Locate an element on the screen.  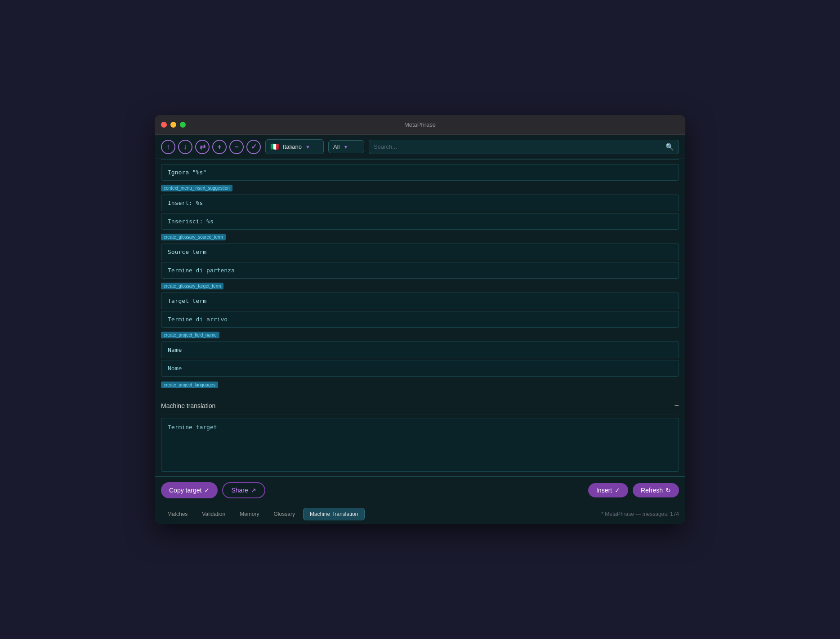
tab-memory: Memory is located at coordinates (249, 514).